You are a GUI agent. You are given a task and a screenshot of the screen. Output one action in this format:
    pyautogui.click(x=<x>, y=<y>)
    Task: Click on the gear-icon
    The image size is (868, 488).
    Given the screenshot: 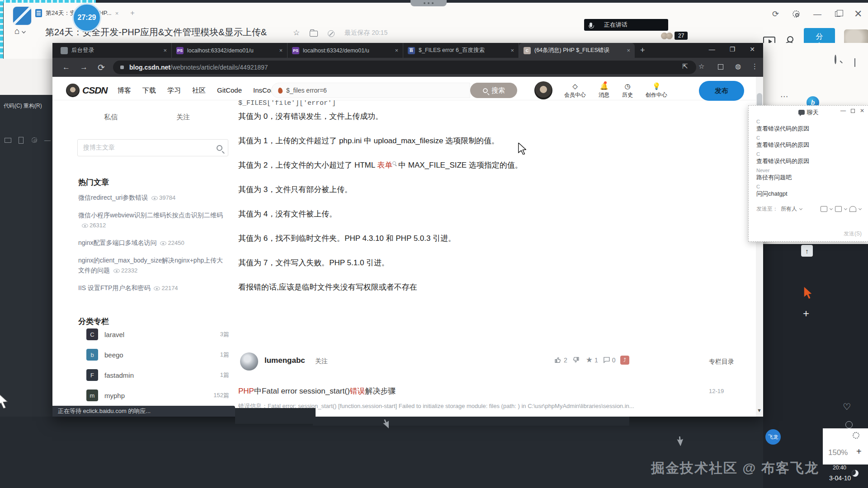 What is the action you would take?
    pyautogui.click(x=796, y=14)
    